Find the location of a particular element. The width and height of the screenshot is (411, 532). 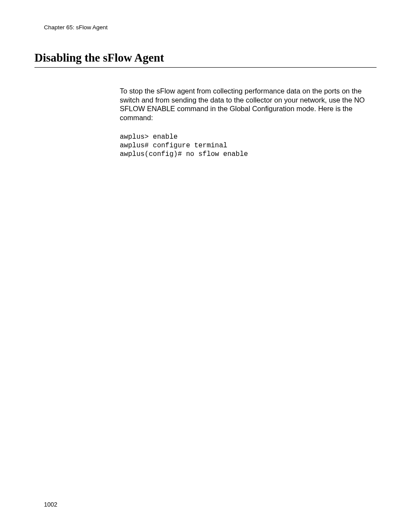

body-paragraph: To stop the sFlow agent from collecting … is located at coordinates (248, 104).